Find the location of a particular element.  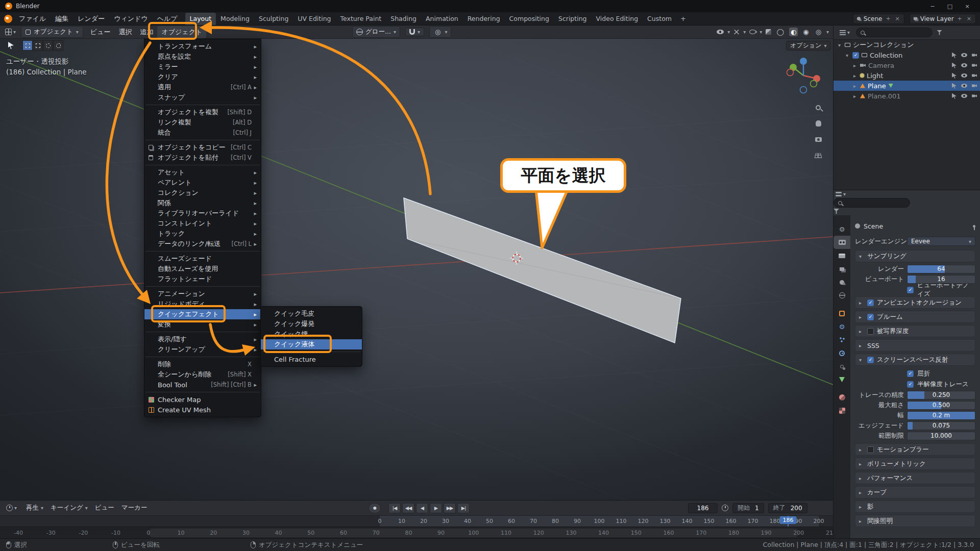

zoom-button is located at coordinates (818, 108).